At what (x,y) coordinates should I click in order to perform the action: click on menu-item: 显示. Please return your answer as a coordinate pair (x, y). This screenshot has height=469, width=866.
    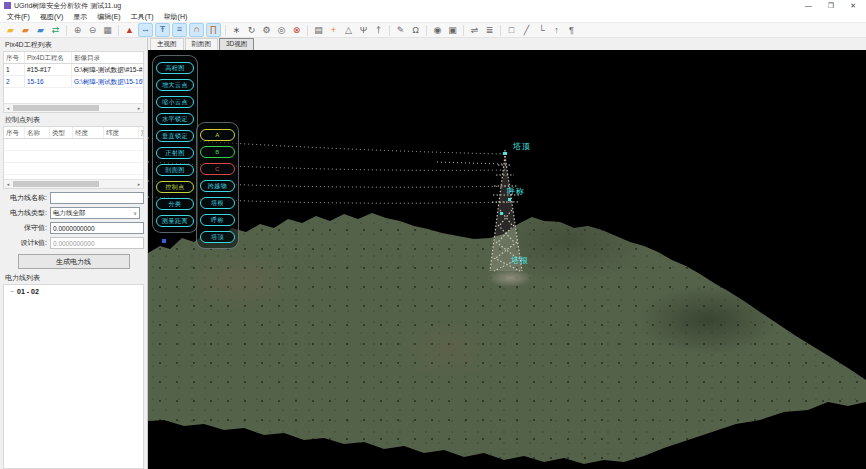
    Looking at the image, I should click on (80, 17).